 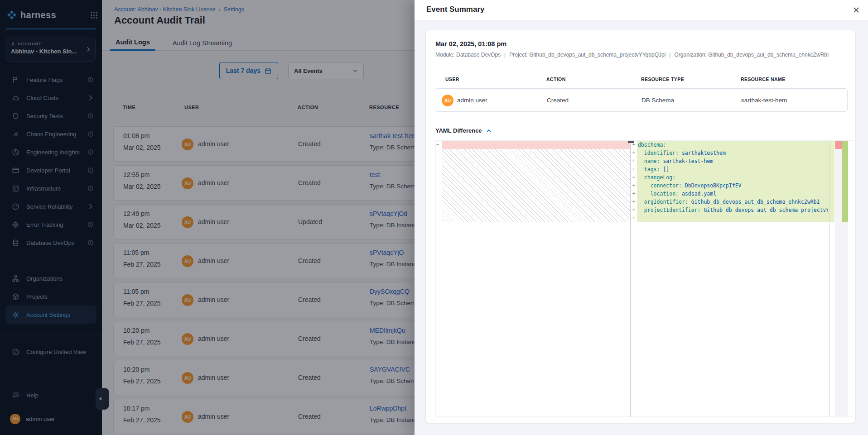 What do you see at coordinates (536, 145) in the screenshot?
I see `removed-line-highlight` at bounding box center [536, 145].